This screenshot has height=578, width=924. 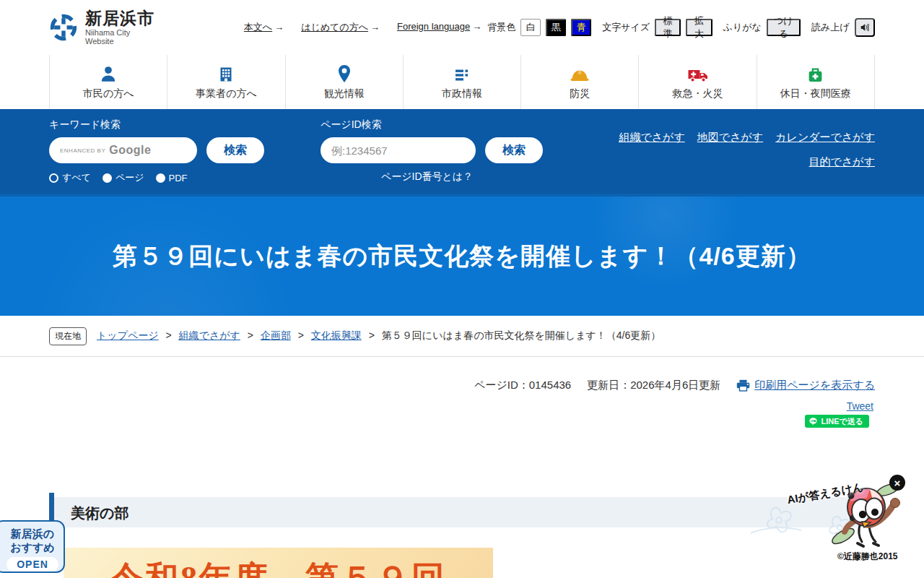 I want to click on pageid-search-input, so click(x=398, y=150).